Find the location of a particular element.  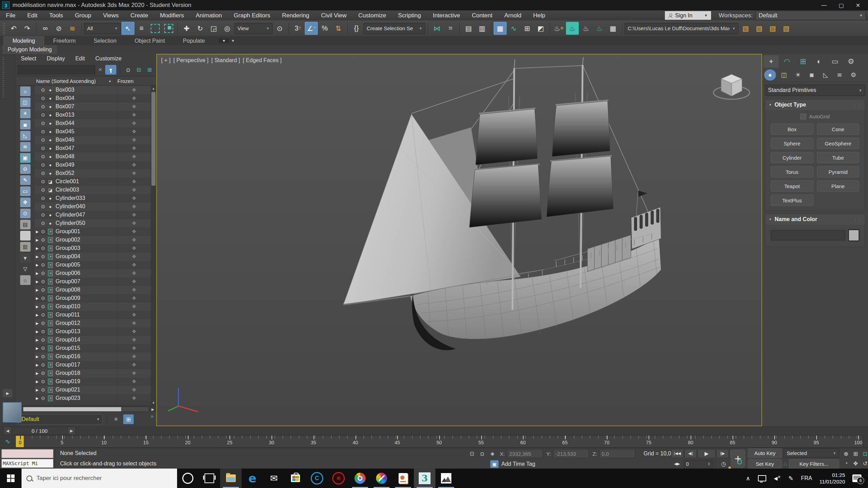

object-name: Circle001 is located at coordinates (85, 182).